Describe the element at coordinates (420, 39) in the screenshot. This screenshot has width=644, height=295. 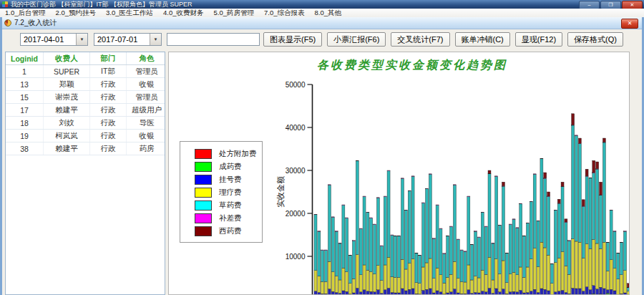
I see `cross-stats-button: 交叉统计(F7)` at that location.